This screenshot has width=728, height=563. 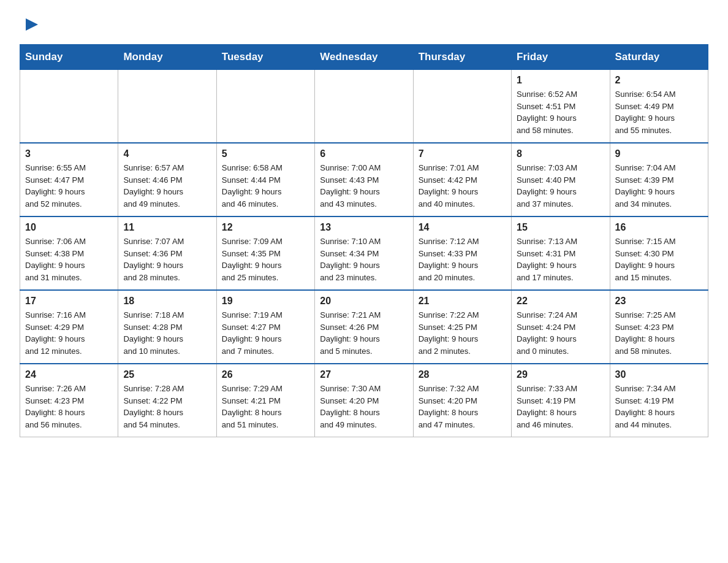 What do you see at coordinates (659, 375) in the screenshot?
I see `day-number: 30` at bounding box center [659, 375].